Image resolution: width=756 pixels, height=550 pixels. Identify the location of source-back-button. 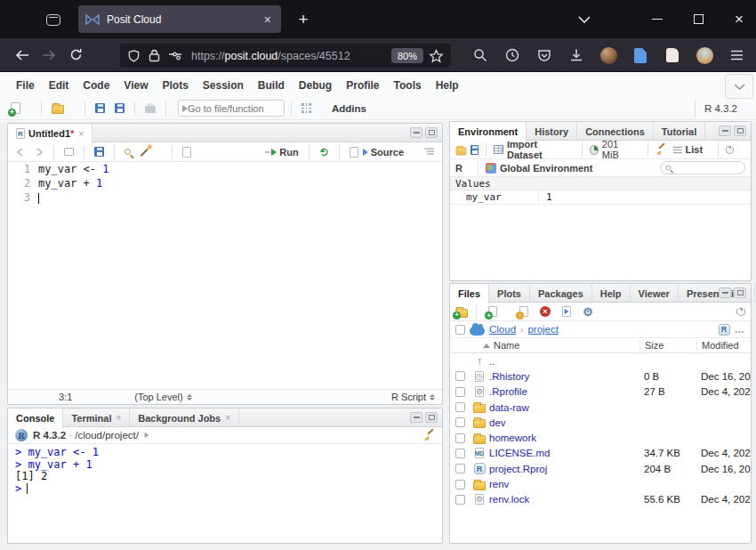
(20, 152).